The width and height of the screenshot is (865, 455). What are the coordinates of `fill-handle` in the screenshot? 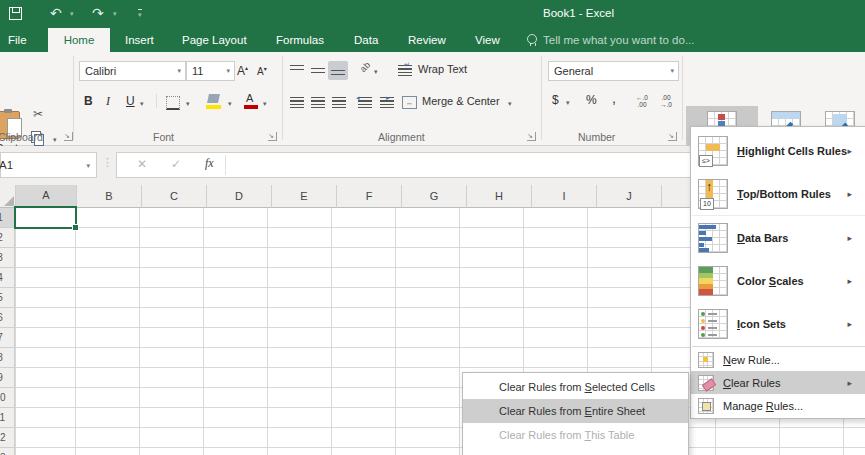 It's located at (76, 228).